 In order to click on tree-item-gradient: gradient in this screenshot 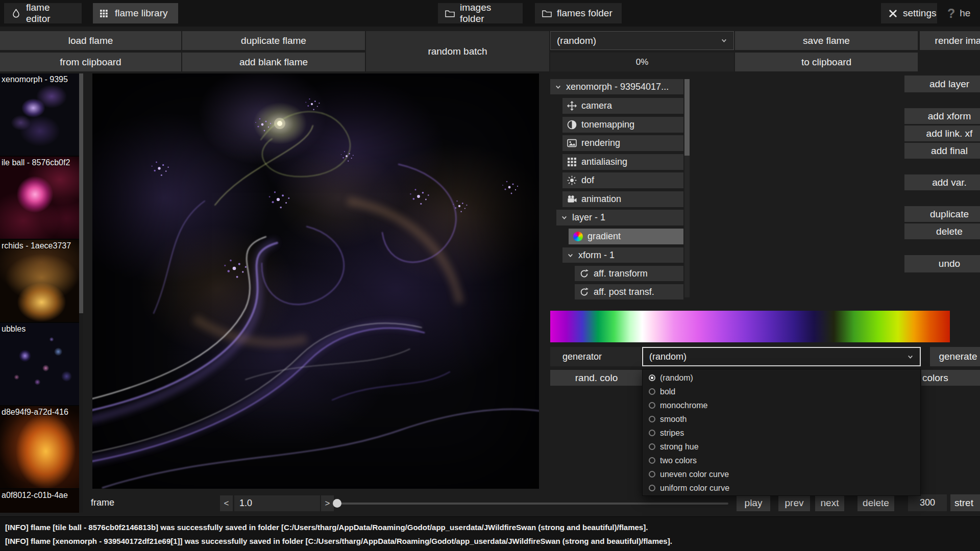, I will do `click(626, 237)`.